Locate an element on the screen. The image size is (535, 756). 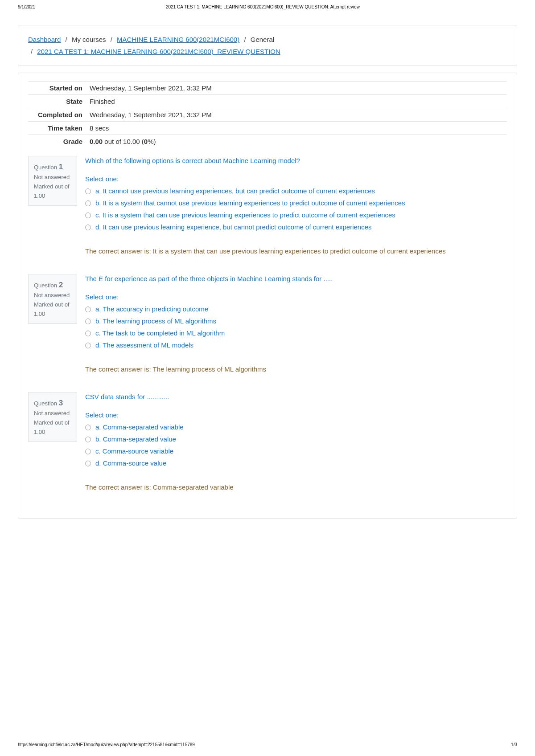
option-label: c. It is a system that can use previous … is located at coordinates (245, 215).